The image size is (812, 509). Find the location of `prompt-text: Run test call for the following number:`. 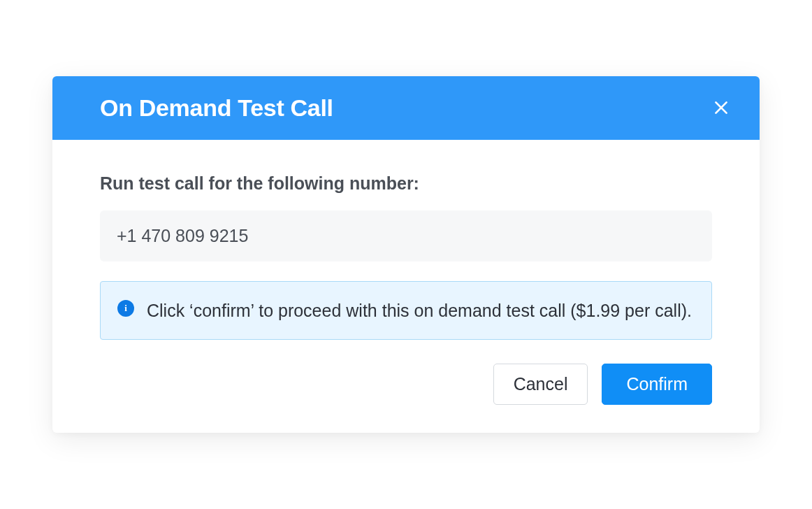

prompt-text: Run test call for the following number: is located at coordinates (406, 183).